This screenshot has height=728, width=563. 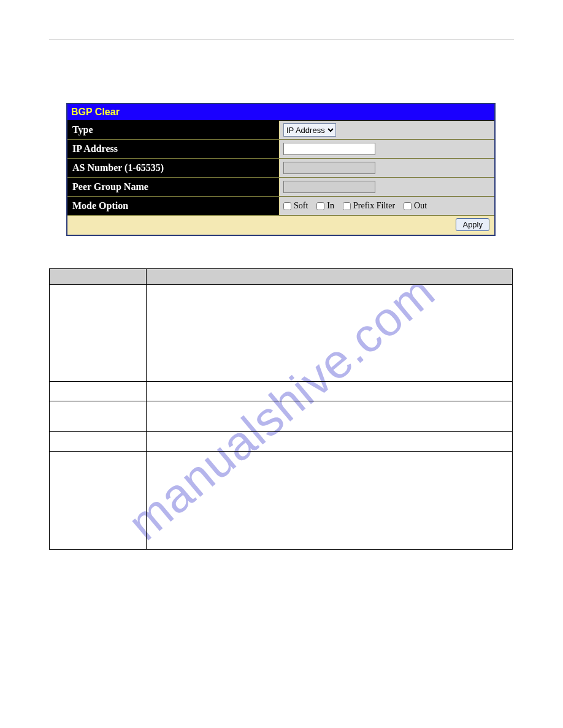 I want to click on panel-footer: Apply, so click(x=281, y=226).